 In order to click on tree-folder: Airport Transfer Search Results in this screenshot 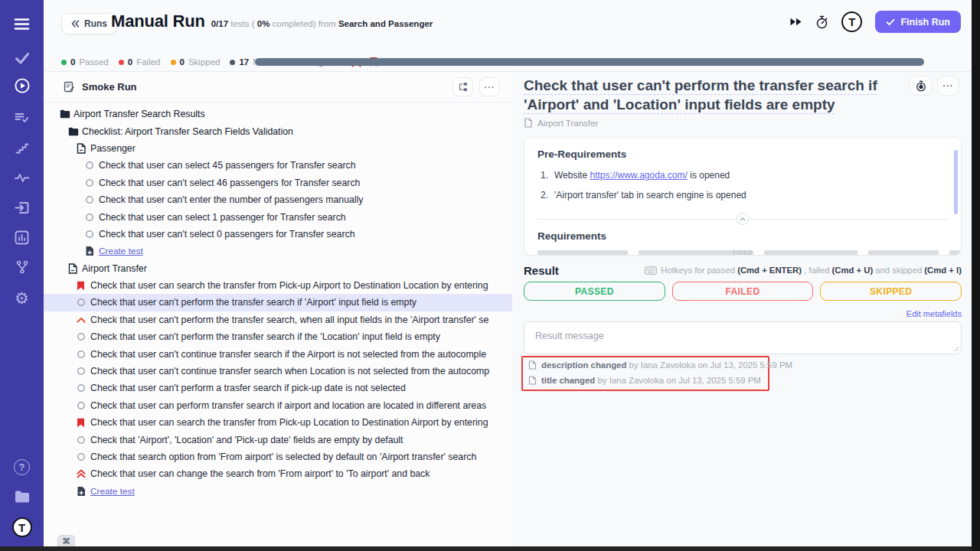, I will do `click(278, 114)`.